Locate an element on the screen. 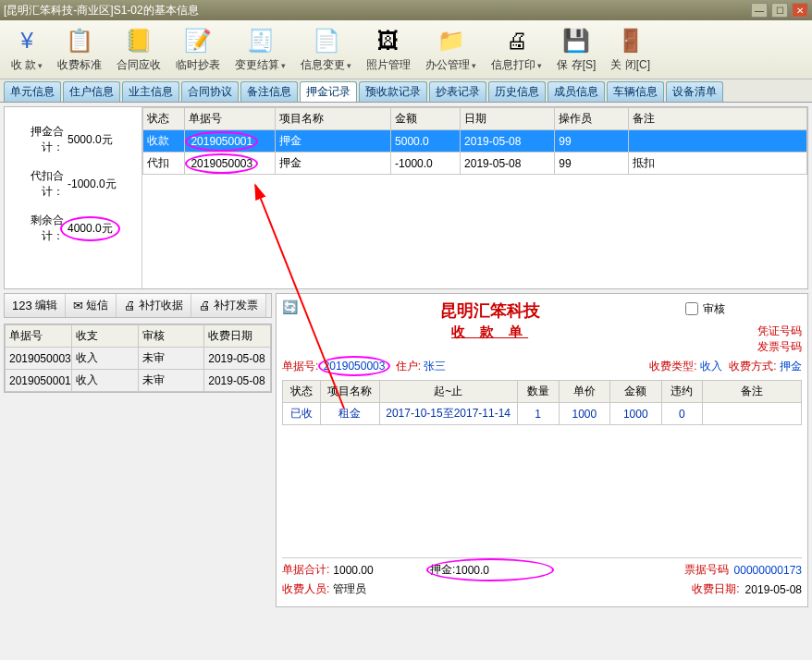  table-row: 2019050001收入未审2019-05-08 is located at coordinates (139, 381).